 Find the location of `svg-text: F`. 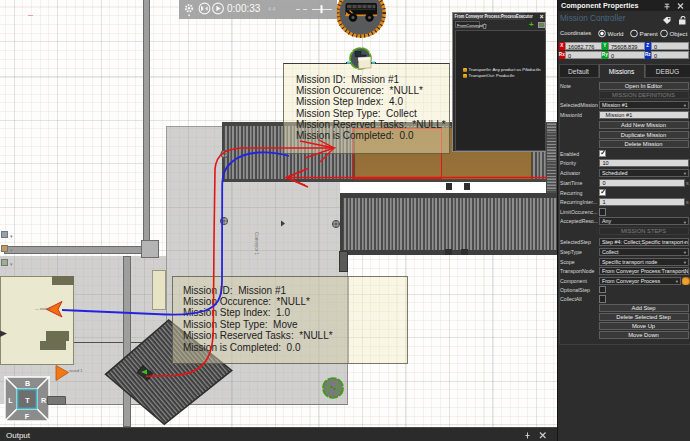

svg-text: F is located at coordinates (28, 416).